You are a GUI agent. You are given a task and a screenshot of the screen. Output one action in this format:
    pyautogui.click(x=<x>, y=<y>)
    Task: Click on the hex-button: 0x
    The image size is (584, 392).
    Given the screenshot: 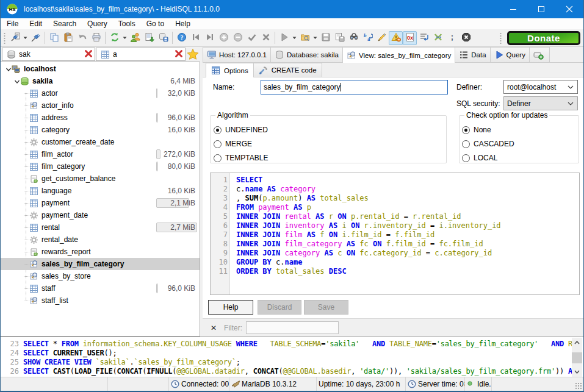 What is the action you would take?
    pyautogui.click(x=410, y=38)
    